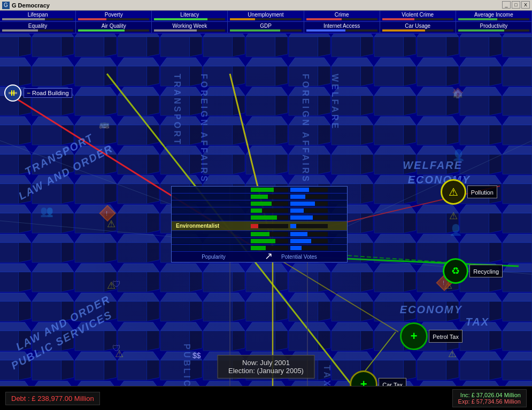 Image resolution: width=532 pixels, height=410 pixels. I want to click on voter-panel: Environmentalist Popularity Potential Vo…, so click(259, 225).